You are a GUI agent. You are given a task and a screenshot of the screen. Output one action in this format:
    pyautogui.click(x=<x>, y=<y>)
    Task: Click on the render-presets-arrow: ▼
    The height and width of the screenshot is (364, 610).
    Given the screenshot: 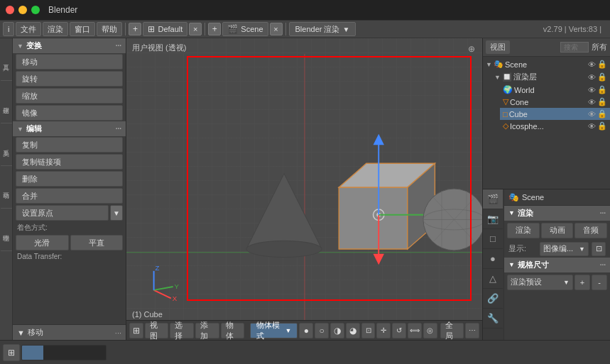 What is the action you would take?
    pyautogui.click(x=567, y=282)
    